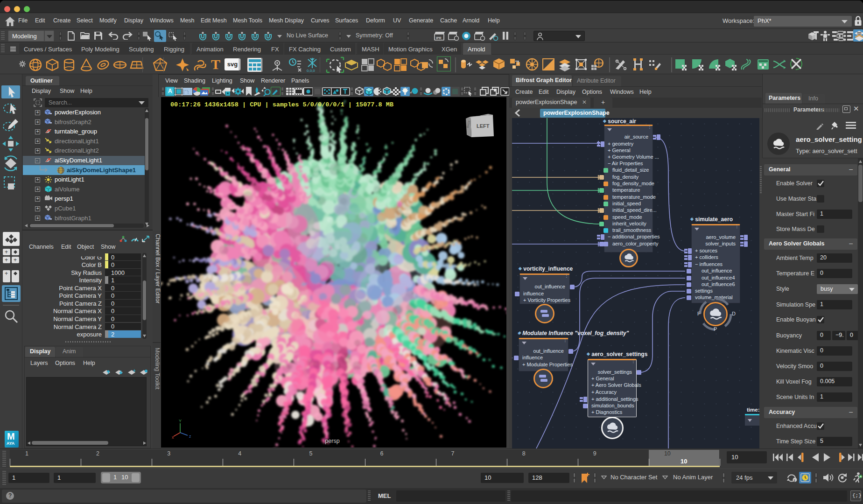  I want to click on svg-text: LEFT, so click(483, 126).